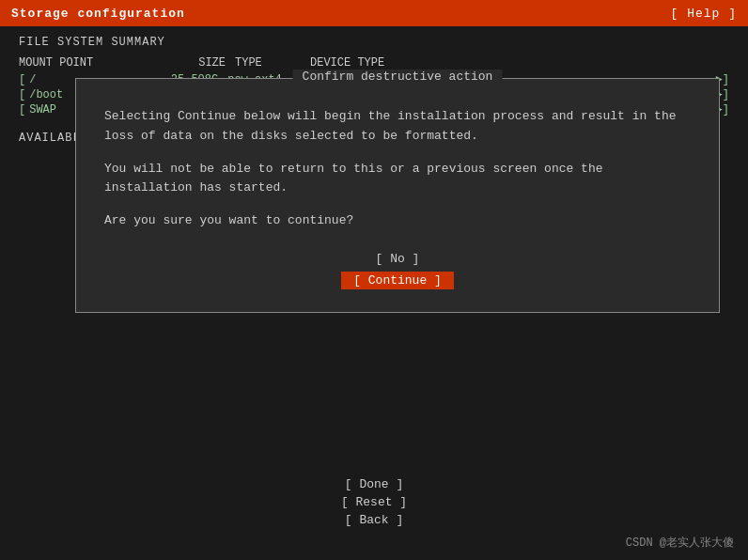  I want to click on dialog-paragraph-2: You will not be able to return to this o…, so click(397, 179).